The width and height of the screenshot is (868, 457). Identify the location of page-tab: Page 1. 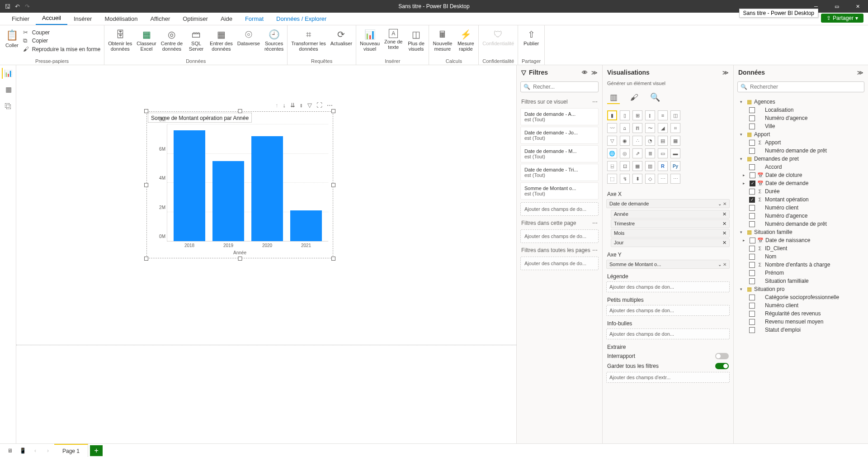
(71, 451).